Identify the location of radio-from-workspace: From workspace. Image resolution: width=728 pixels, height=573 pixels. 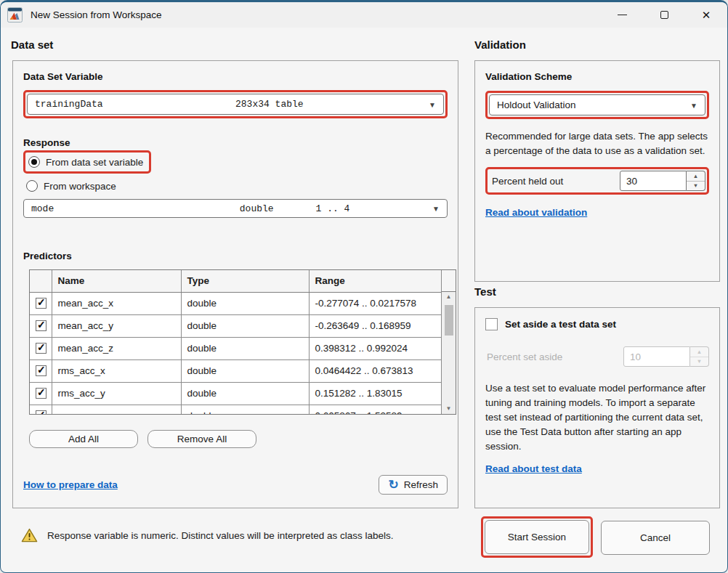
(237, 186).